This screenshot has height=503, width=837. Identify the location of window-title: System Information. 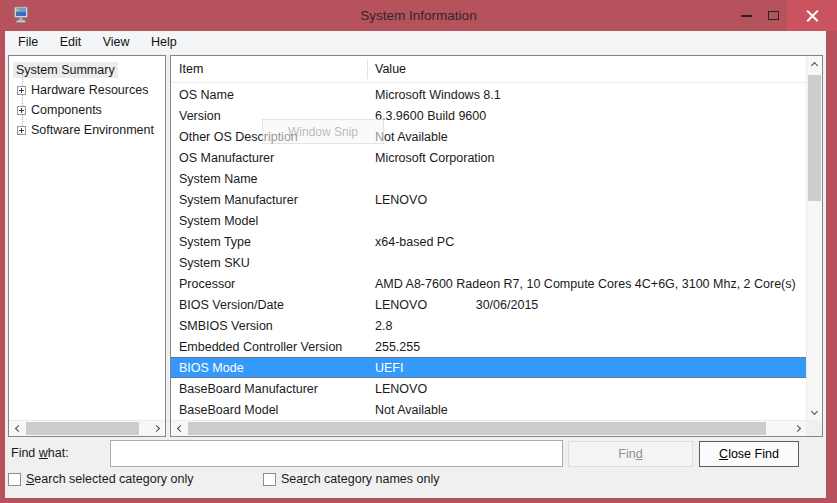
(418, 16).